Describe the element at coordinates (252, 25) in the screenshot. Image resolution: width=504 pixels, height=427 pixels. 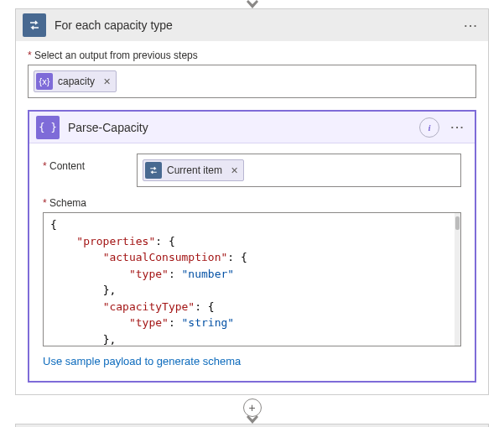
I see `foreach-header: For each capacity type ···` at that location.